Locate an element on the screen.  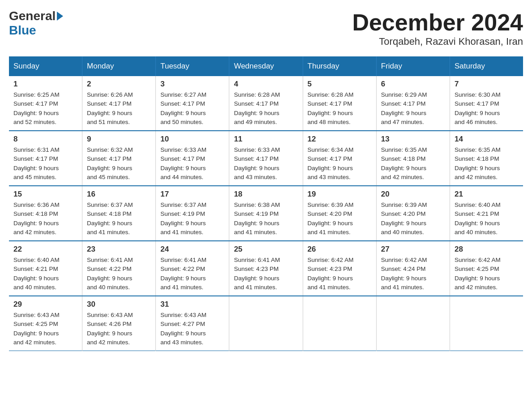
day-cell: 22Sunrise: 6:40 AM Sunset: 4:21 PM Dayli… is located at coordinates (46, 269).